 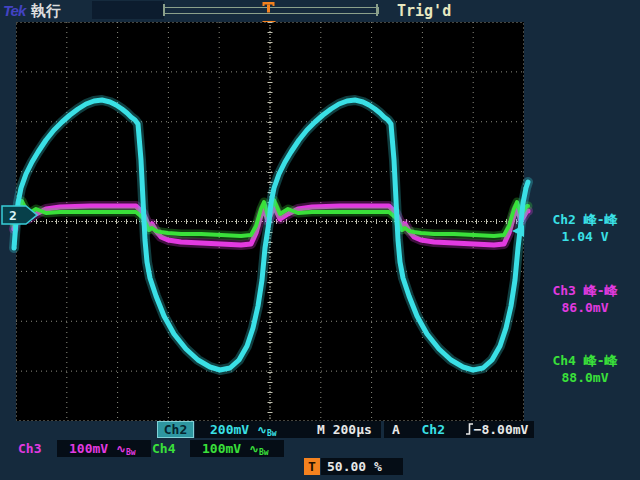 What do you see at coordinates (396, 430) in the screenshot?
I see `trigger-mode: A` at bounding box center [396, 430].